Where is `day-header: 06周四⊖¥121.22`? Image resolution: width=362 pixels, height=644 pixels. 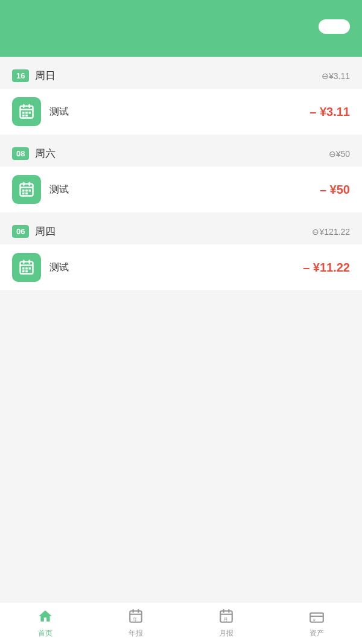
day-header: 06周四⊖¥121.22 is located at coordinates (181, 232).